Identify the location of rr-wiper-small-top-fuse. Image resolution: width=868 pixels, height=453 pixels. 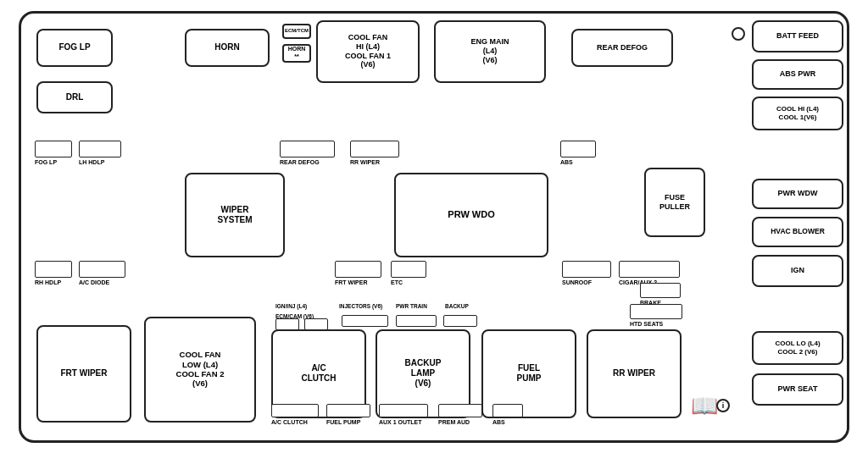
(375, 149).